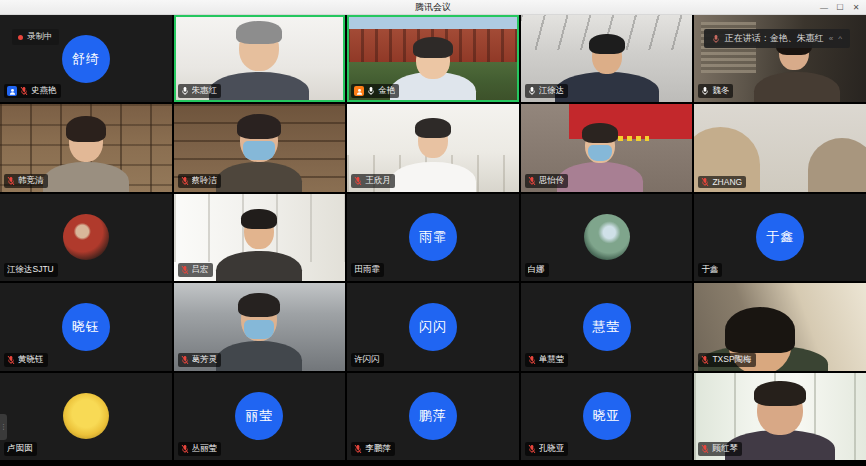 The height and width of the screenshot is (466, 866). I want to click on participant-name: 蔡聆洁, so click(205, 181).